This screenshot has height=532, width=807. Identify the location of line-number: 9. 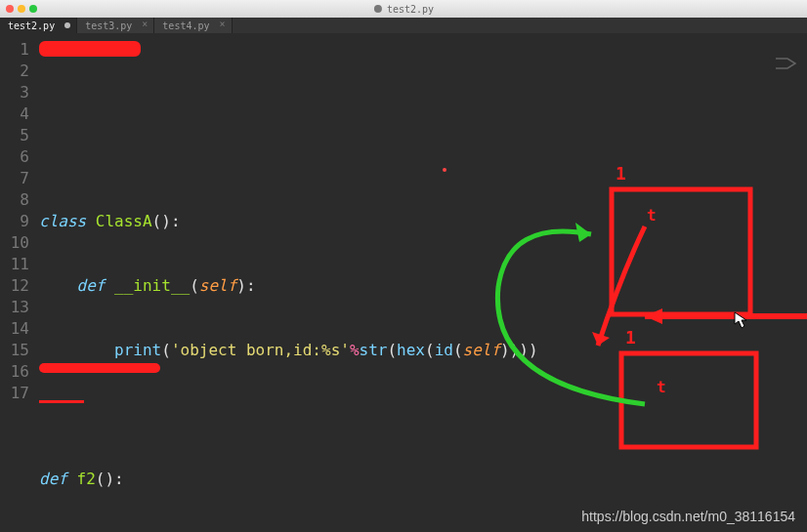
(18, 222).